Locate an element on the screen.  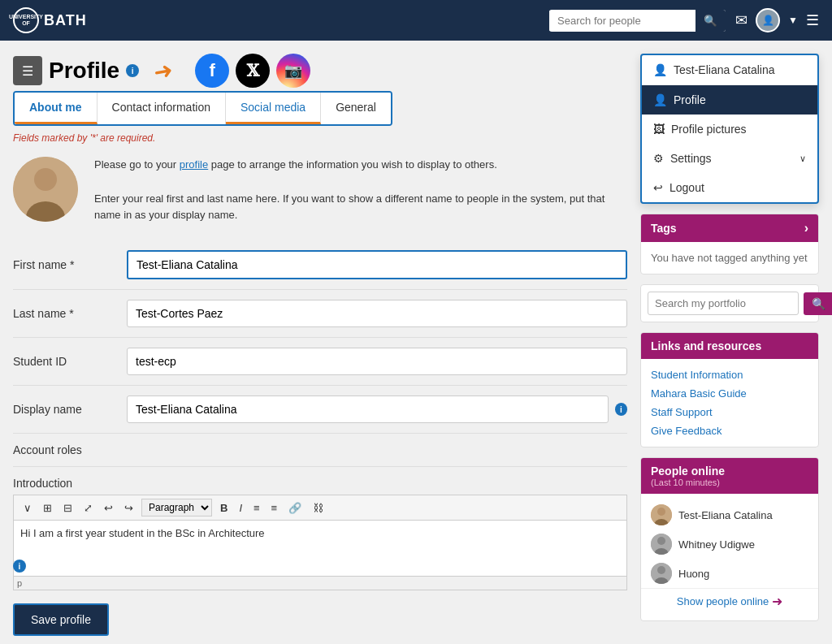
global-search: 🔍 is located at coordinates (637, 21).